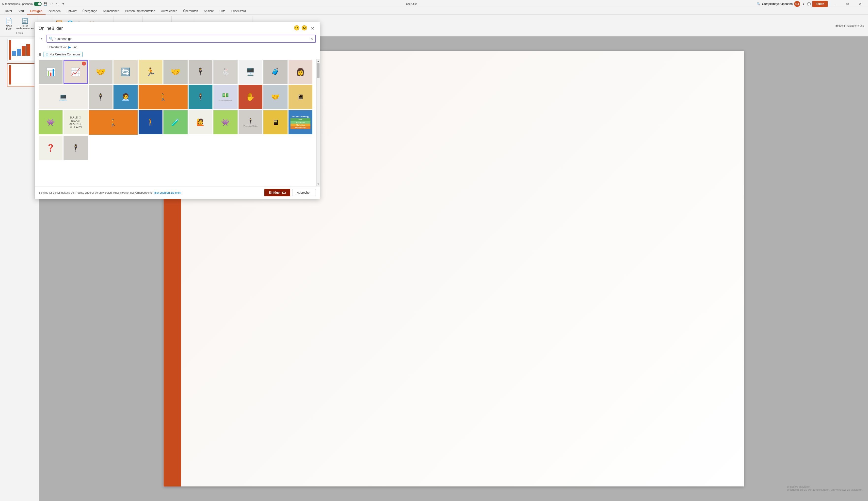  Describe the element at coordinates (250, 122) in the screenshot. I see `img-placeholder-28: 🕴 PresenterMedia` at that location.